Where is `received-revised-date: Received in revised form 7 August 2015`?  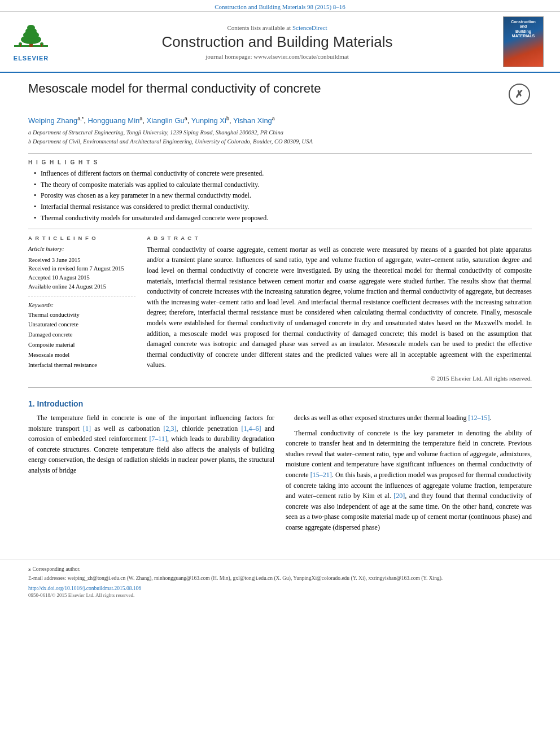
received-revised-date: Received in revised form 7 August 2015 is located at coordinates (82, 269).